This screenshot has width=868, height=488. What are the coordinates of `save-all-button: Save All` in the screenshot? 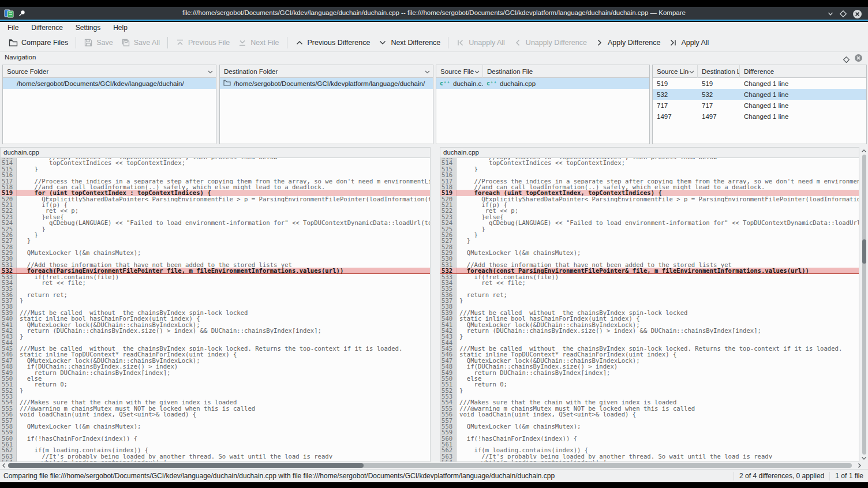 It's located at (141, 43).